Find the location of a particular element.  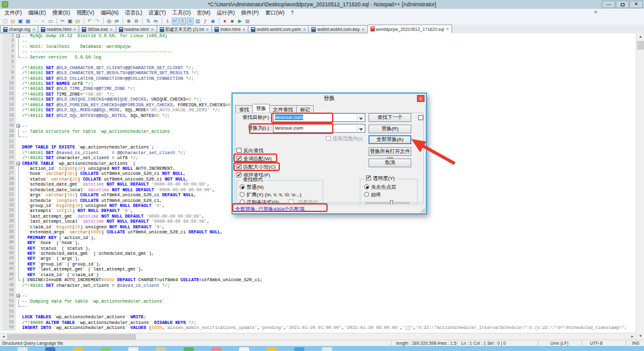

scroll-down-icon: ▼ is located at coordinates (640, 336).